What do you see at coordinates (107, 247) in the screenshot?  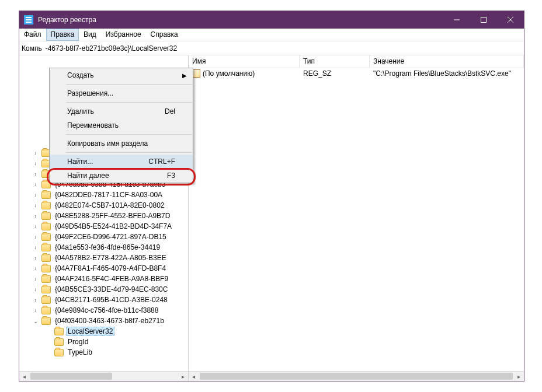 I see `tree-key-label: {04a1e553-fe36-4fde-865e-34419` at bounding box center [107, 247].